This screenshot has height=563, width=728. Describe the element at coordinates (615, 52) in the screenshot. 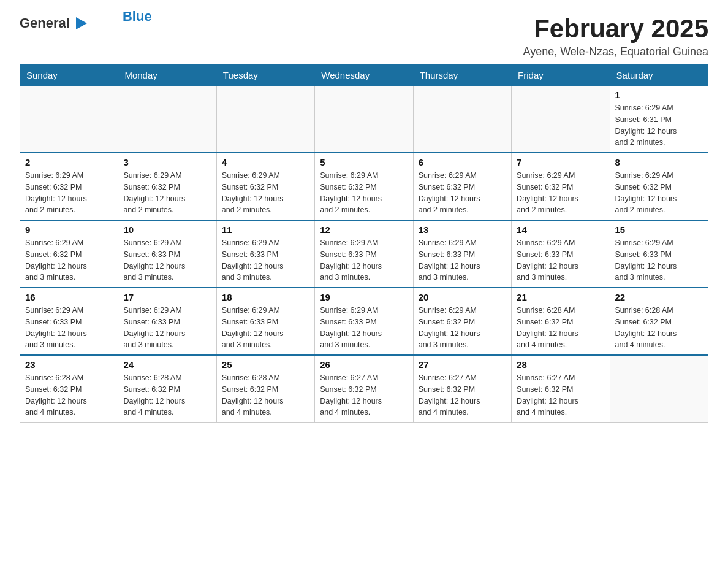

I see `calendar-subtitle: Ayene, Wele-Nzas, Equatorial Guinea` at that location.